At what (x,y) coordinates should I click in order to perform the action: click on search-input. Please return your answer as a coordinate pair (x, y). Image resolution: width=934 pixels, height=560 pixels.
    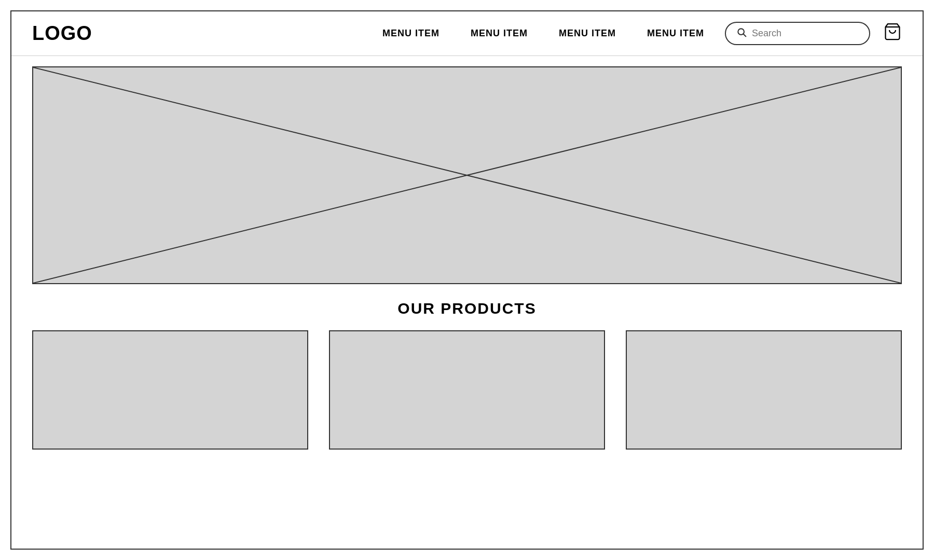
    Looking at the image, I should click on (805, 33).